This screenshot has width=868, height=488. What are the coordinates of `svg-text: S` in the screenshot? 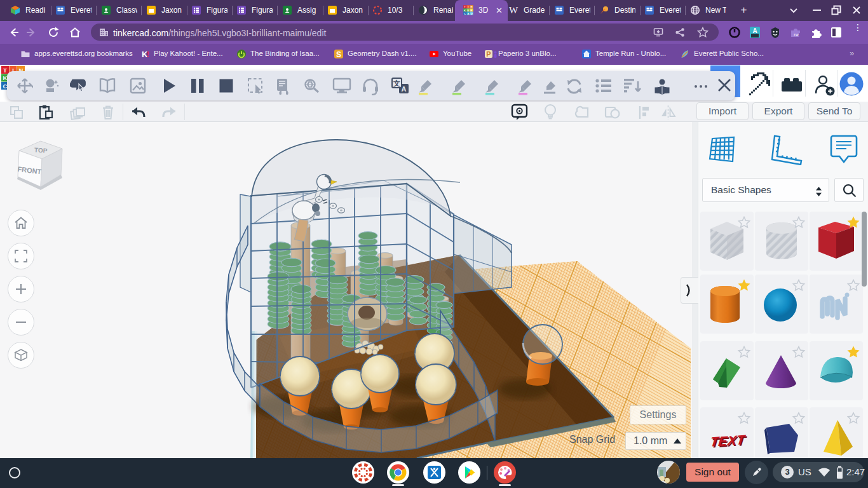 It's located at (339, 55).